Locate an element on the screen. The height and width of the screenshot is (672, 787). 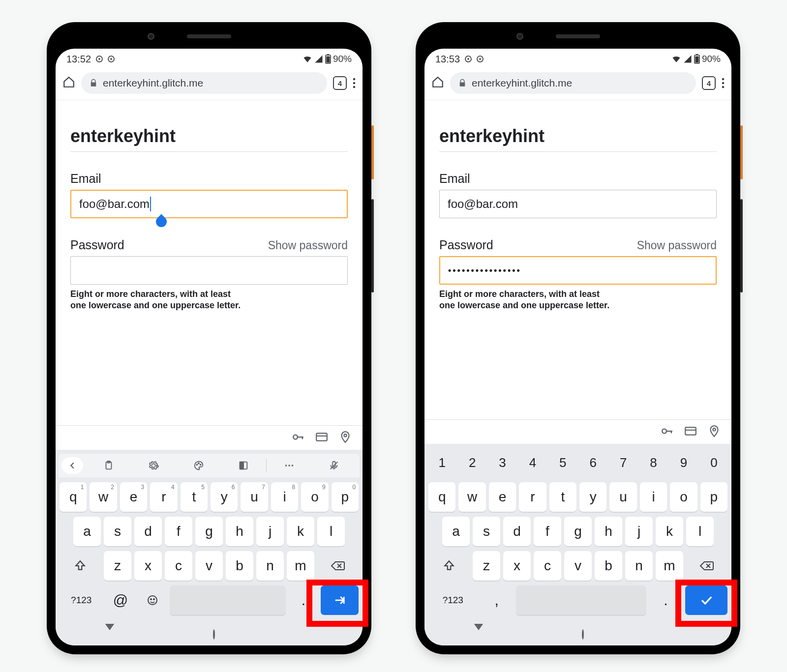
key-o: o is located at coordinates (684, 497).